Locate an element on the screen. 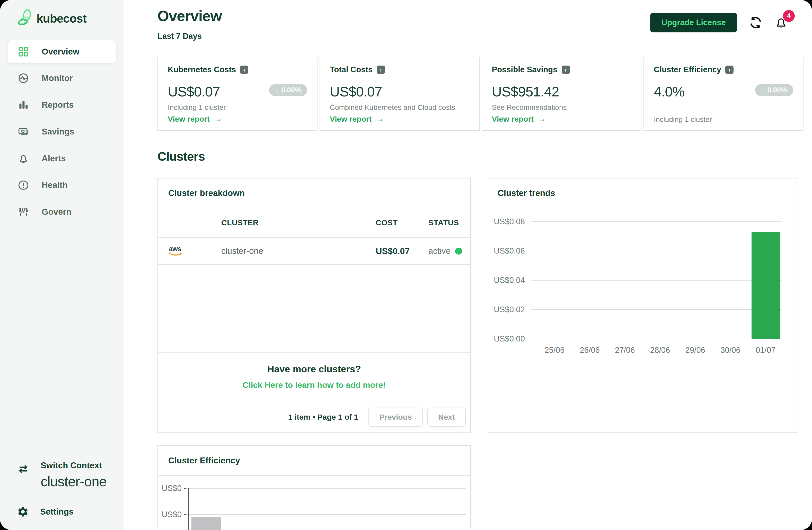 The height and width of the screenshot is (530, 812). refresh-button is located at coordinates (756, 23).